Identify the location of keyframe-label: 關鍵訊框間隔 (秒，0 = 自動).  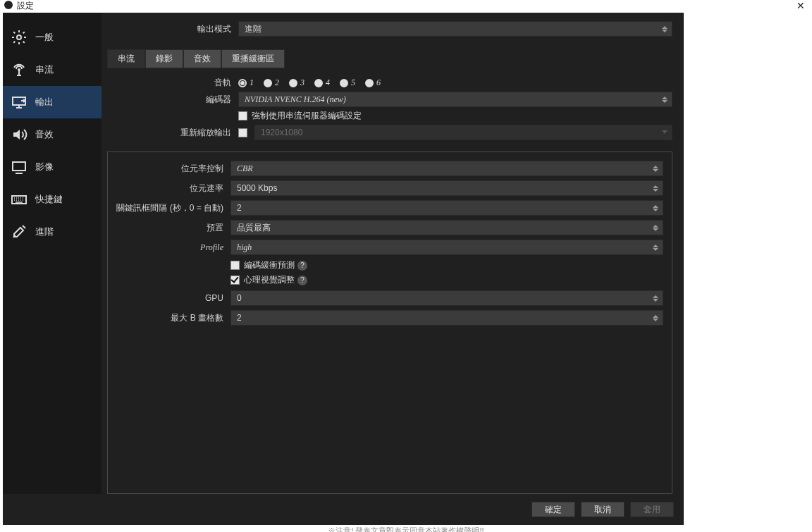
(171, 209).